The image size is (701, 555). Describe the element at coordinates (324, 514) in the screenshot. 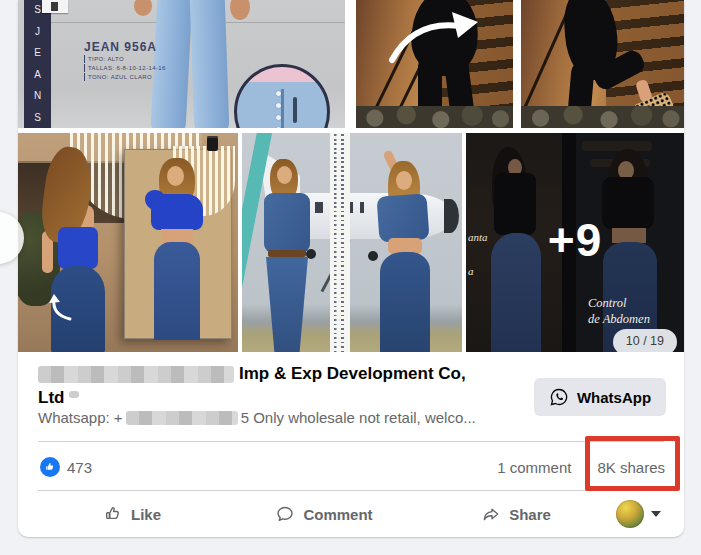

I see `comment-button: Comment` at that location.